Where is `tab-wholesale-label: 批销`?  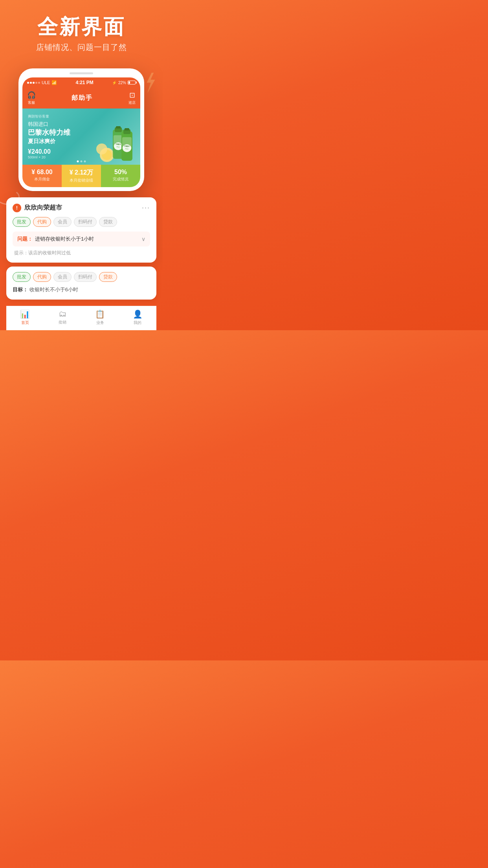 tab-wholesale-label: 批销 is located at coordinates (62, 322).